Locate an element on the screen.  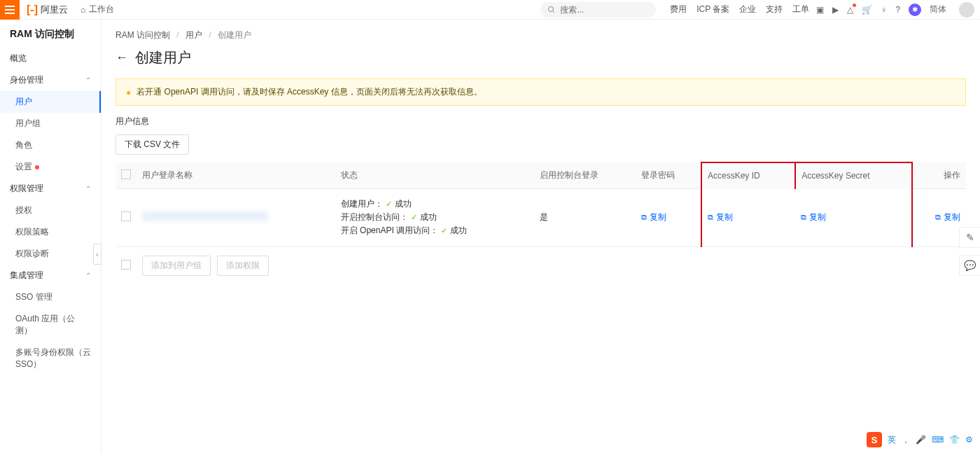
sidebar-item-cloudsso: 多账号身份权限（云 SSO） is located at coordinates (50, 358).